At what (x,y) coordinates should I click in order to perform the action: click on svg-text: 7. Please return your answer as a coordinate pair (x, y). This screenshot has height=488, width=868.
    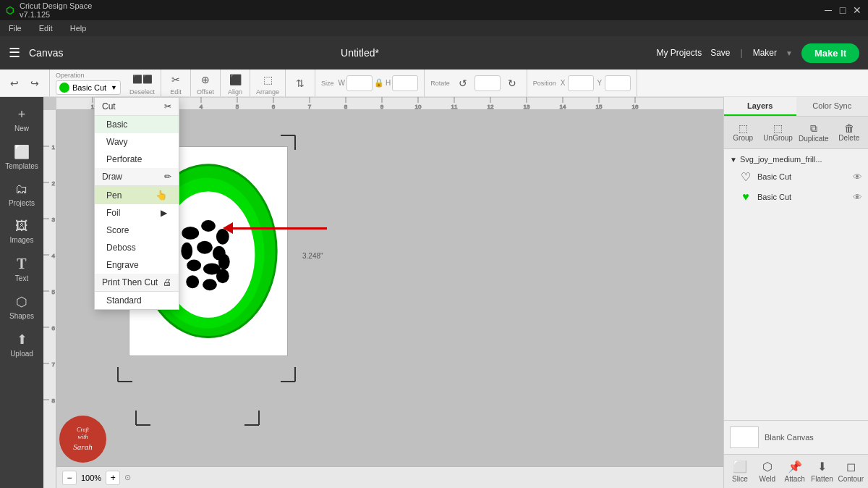
    Looking at the image, I should click on (54, 365).